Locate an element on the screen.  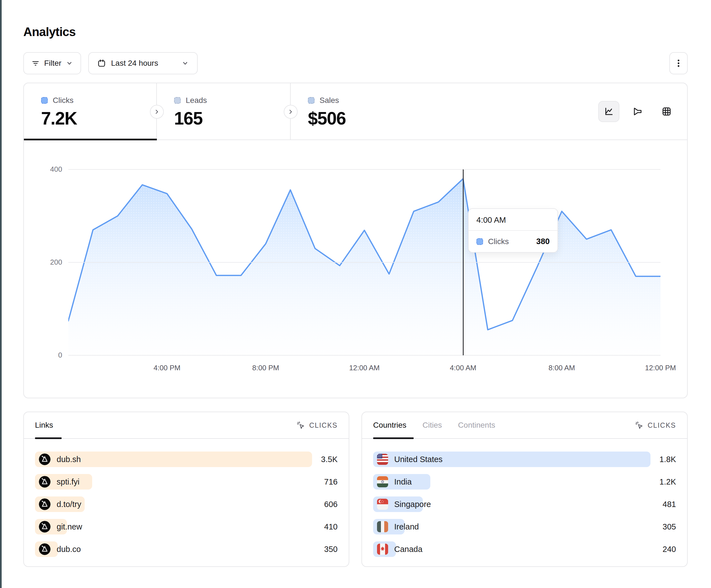
geo-panel: Countries Cities Continents CLICKS is located at coordinates (525, 489).